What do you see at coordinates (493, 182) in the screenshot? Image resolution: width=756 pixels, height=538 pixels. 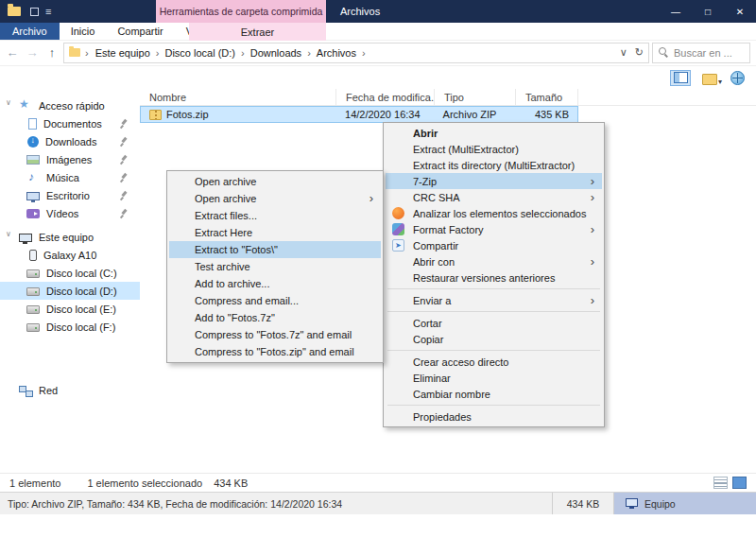 I see `context-menu-item-7-zip: 7-Zip›` at bounding box center [493, 182].